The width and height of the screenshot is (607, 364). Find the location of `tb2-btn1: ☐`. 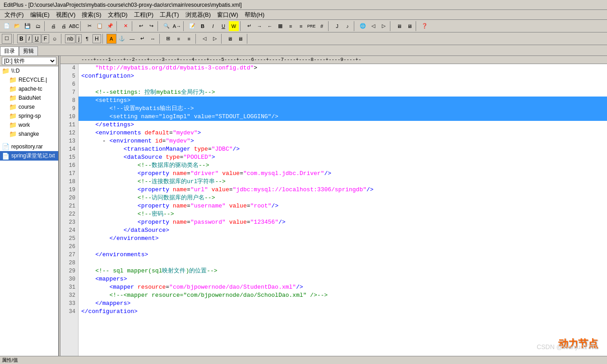

tb2-btn1: ☐ is located at coordinates (7, 39).